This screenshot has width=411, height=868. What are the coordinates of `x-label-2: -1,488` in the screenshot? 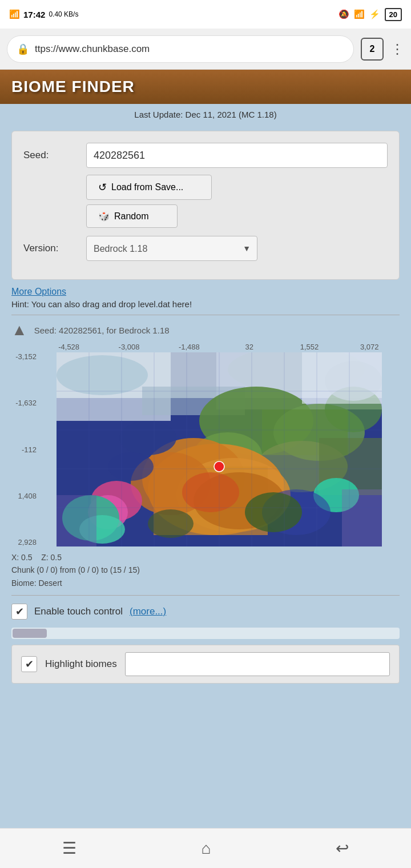 It's located at (190, 347).